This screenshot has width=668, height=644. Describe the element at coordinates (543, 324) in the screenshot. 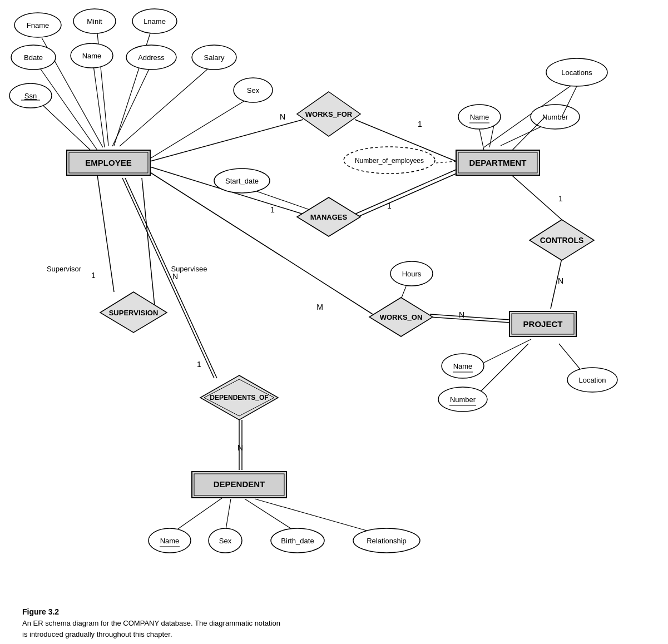

I see `svg-text: PROJECT` at that location.